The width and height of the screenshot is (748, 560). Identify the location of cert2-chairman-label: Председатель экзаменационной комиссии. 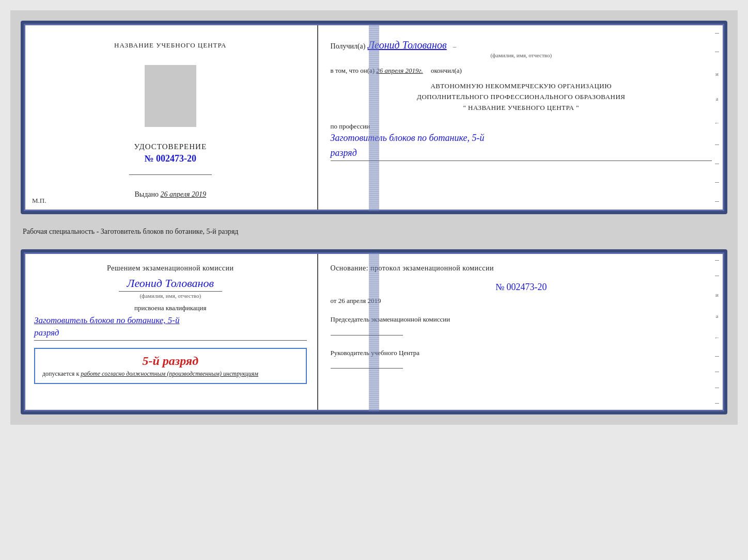
(391, 319).